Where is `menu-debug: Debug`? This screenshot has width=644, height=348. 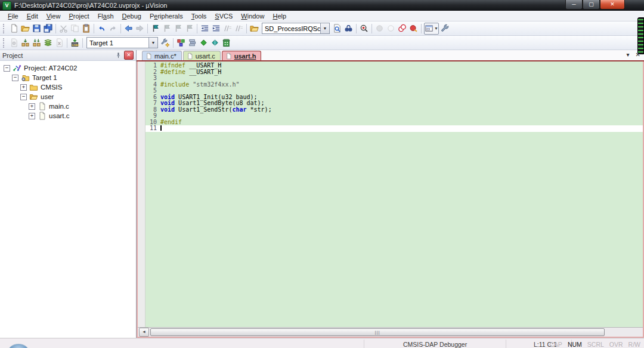
menu-debug: Debug is located at coordinates (132, 16).